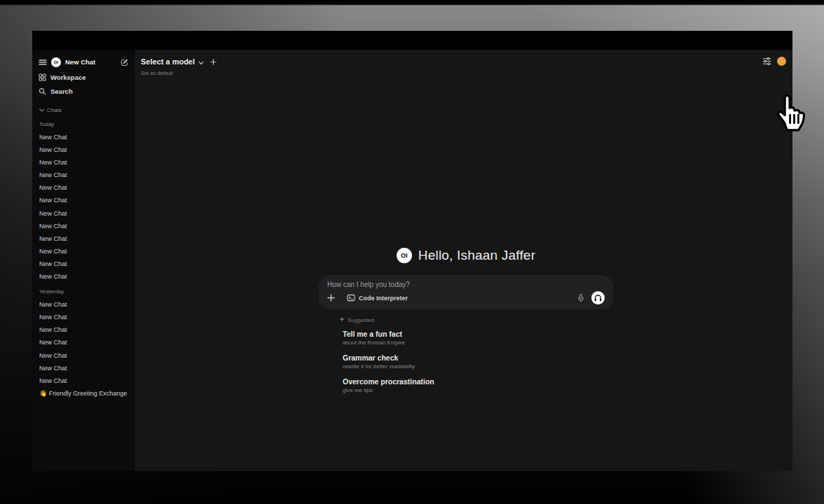  Describe the element at coordinates (62, 91) in the screenshot. I see `sidebar-item-label: Search` at that location.